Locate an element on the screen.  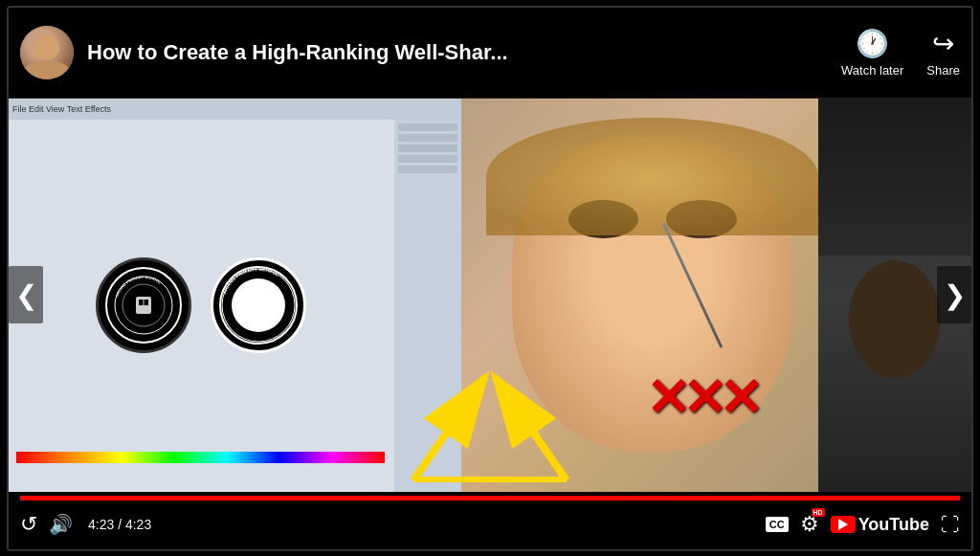
x-marks-container: ✕ ✕ ✕ is located at coordinates (704, 398).